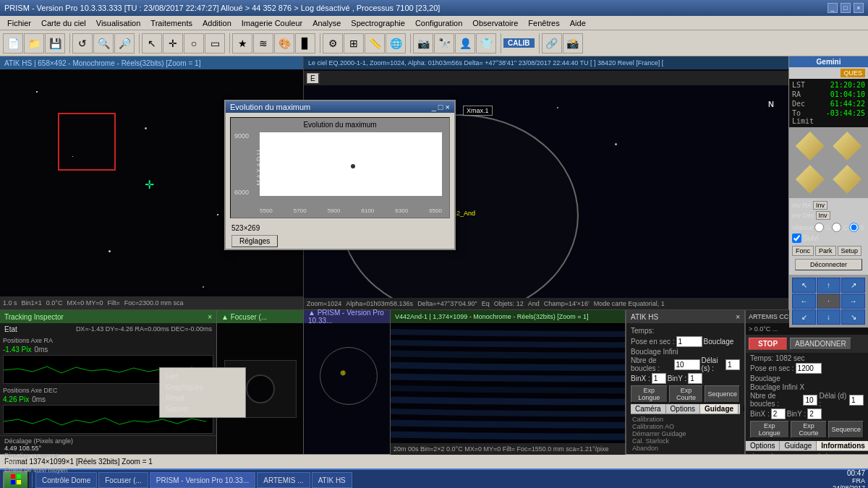 The height and width of the screenshot is (488, 868). What do you see at coordinates (829, 265) in the screenshot?
I see `disconnect-btn: Déconnecter` at bounding box center [829, 265].